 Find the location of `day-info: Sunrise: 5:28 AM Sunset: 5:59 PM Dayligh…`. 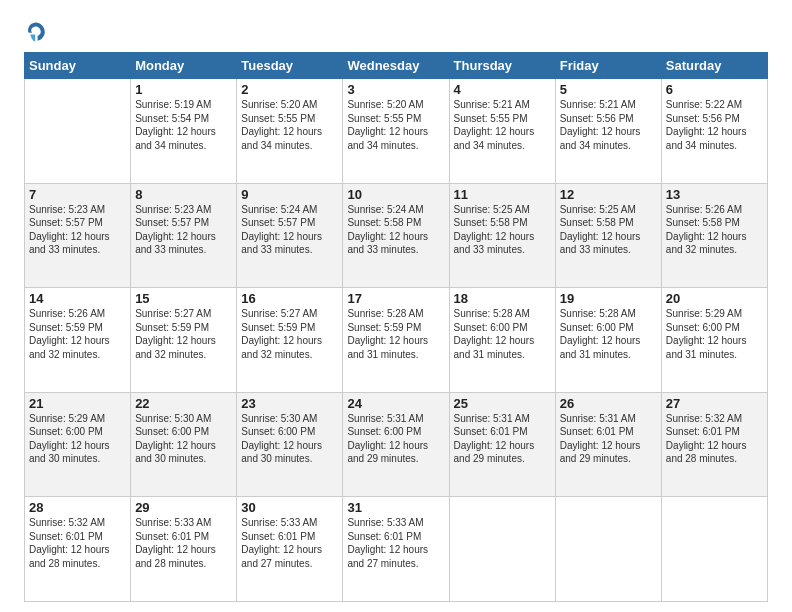

day-info: Sunrise: 5:28 AM Sunset: 5:59 PM Dayligh… is located at coordinates (396, 334).